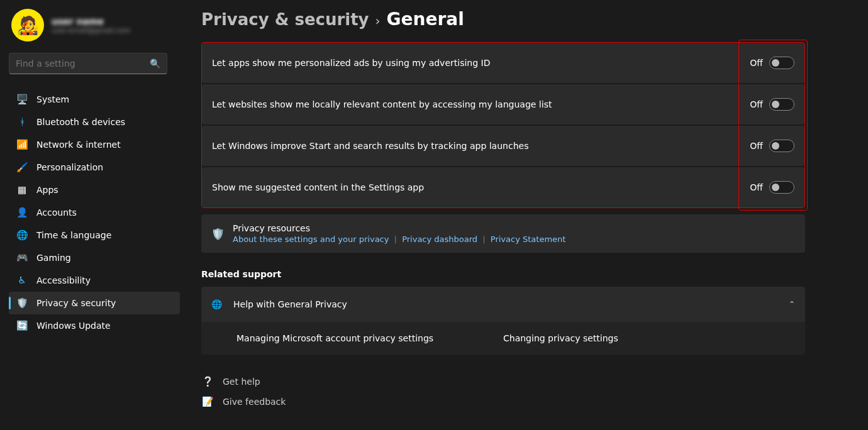 This screenshot has width=868, height=430. What do you see at coordinates (318, 187) in the screenshot?
I see `setting-label: Show me suggested content in the Setting…` at bounding box center [318, 187].